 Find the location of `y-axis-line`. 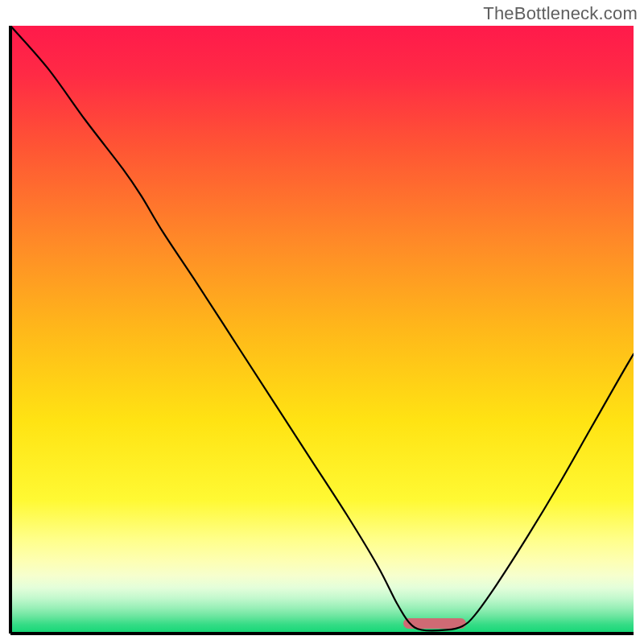

y-axis-line is located at coordinates (10, 330).